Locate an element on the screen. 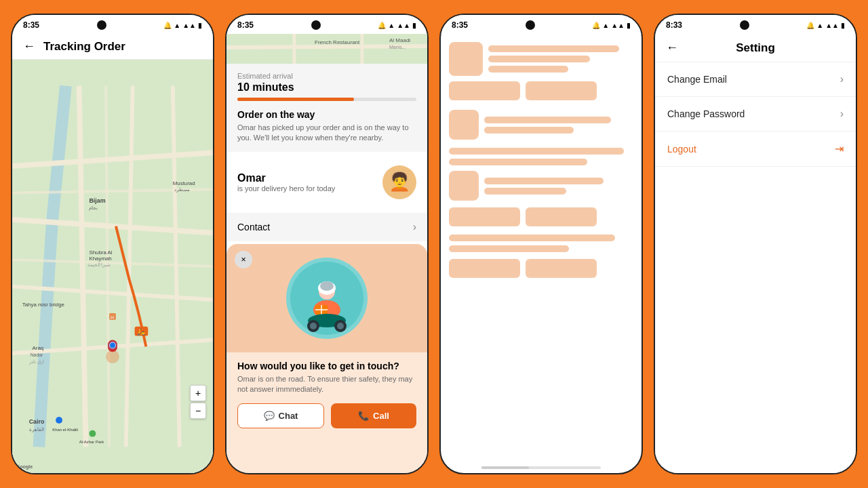  zoom-in-button: + is located at coordinates (198, 393).